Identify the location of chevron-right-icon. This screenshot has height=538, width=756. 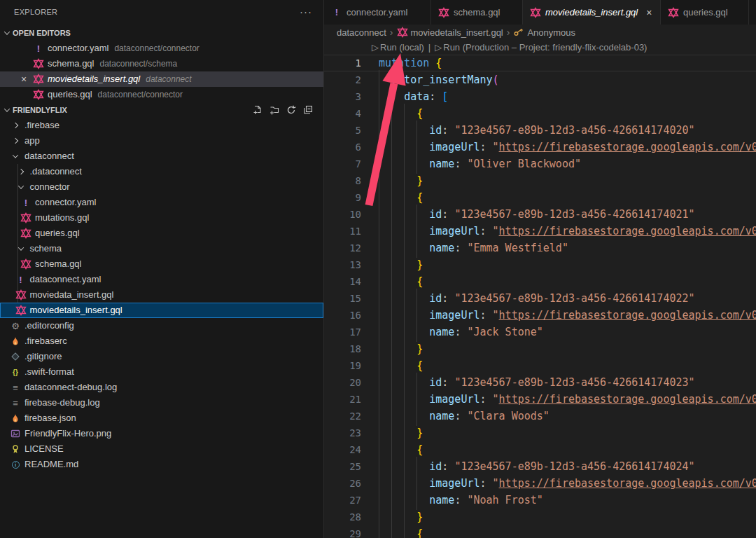
(15, 125).